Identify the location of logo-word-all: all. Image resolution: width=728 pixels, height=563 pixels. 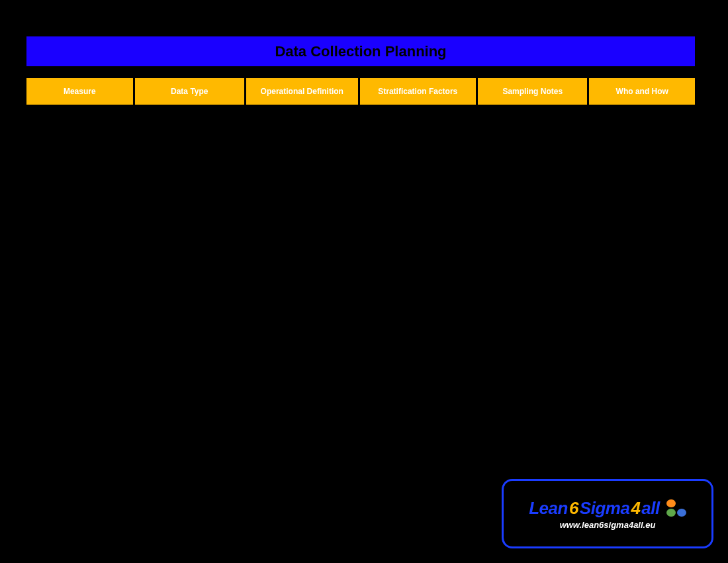
(650, 509).